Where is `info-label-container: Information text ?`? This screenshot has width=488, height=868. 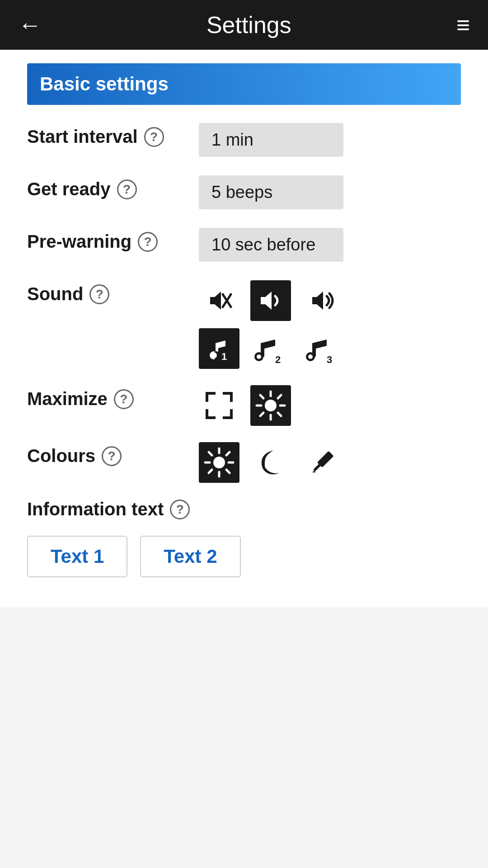 info-label-container: Information text ? is located at coordinates (244, 509).